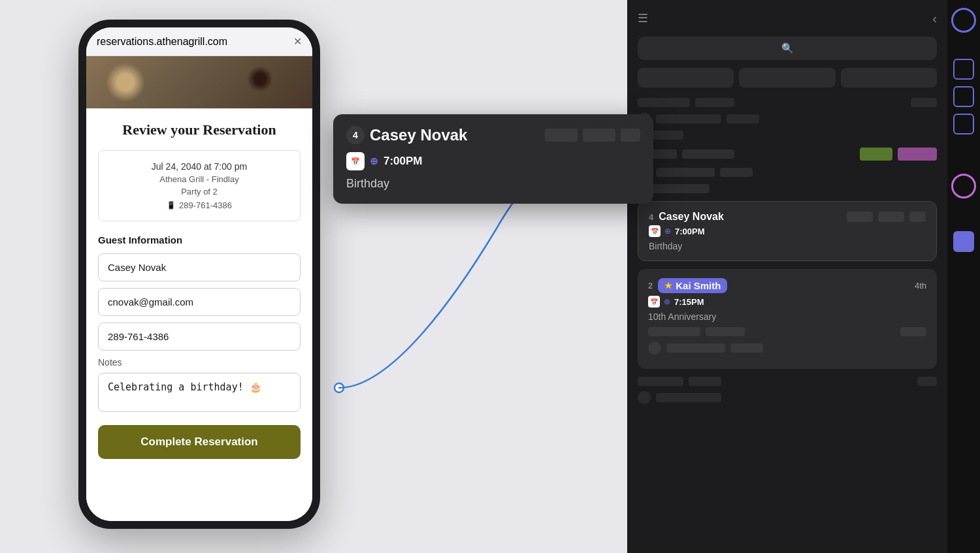 This screenshot has width=980, height=553. What do you see at coordinates (787, 317) in the screenshot?
I see `kai-occasion: 10th Anniversary` at bounding box center [787, 317].